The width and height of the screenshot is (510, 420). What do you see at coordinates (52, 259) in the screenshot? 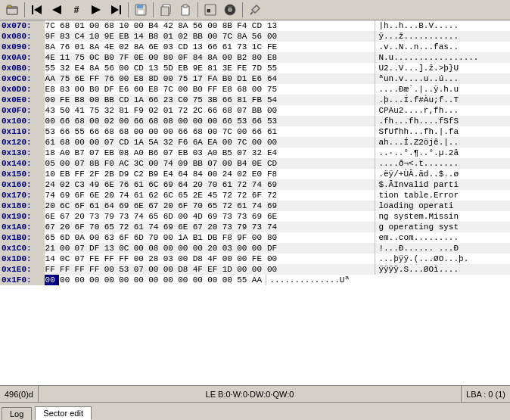
I see `hex-cell: 14` at bounding box center [52, 259].